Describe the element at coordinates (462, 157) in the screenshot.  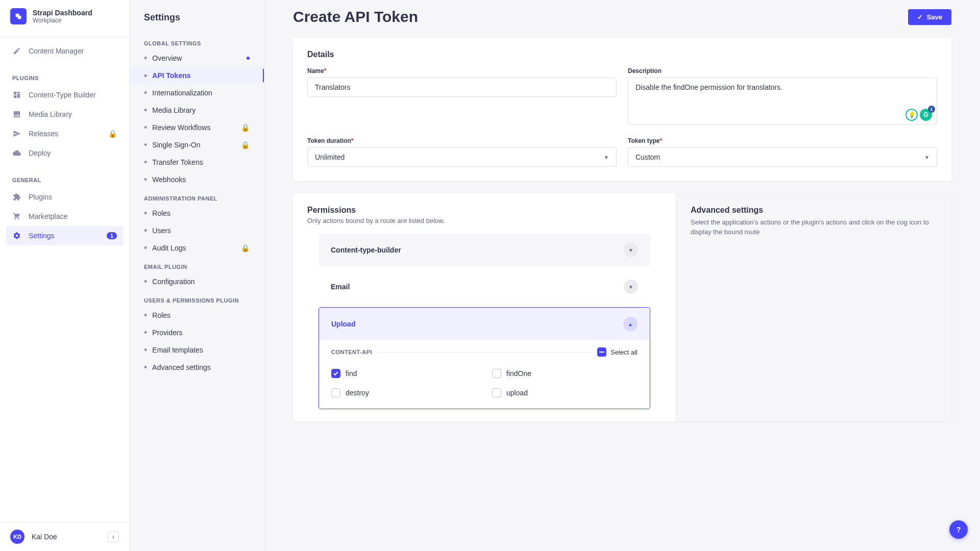
I see `duration-select: Unlimited ▼` at that location.